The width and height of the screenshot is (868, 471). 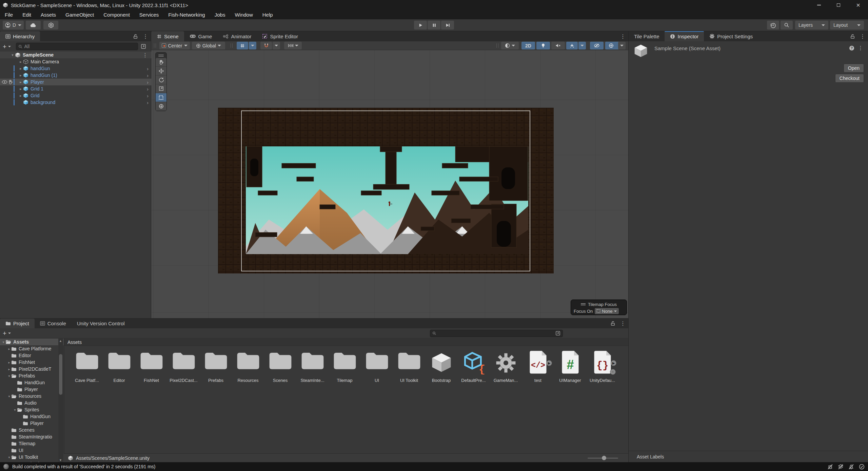 What do you see at coordinates (773, 25) in the screenshot?
I see `undo-history-button` at bounding box center [773, 25].